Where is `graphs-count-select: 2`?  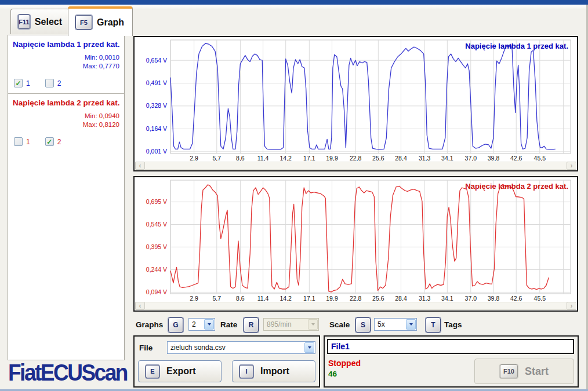 graphs-count-select: 2 is located at coordinates (202, 324).